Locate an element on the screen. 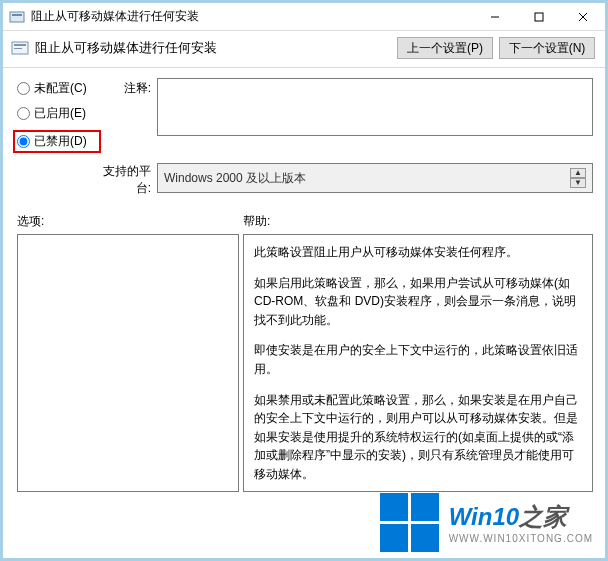  help-text: 如果禁用或未配置此策略设置，那么，如果安装是在用户自己的安全上下文中运行的，则用… is located at coordinates (418, 438).